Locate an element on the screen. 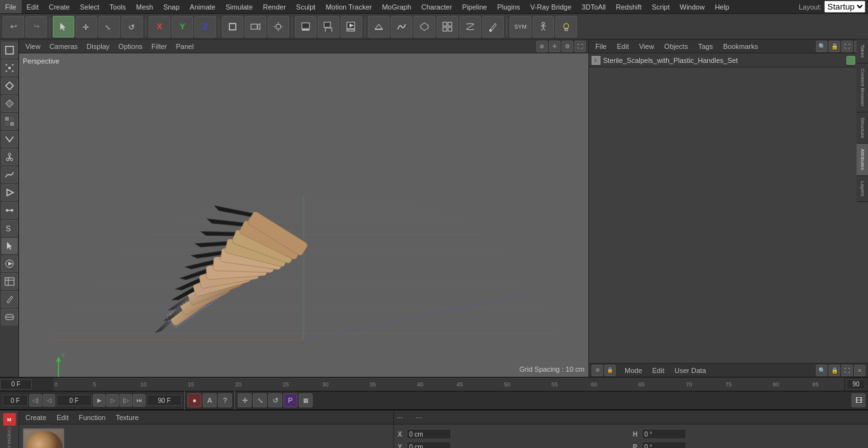 Image resolution: width=868 pixels, height=448 pixels. rot-tl-btn: ↺ is located at coordinates (275, 400).